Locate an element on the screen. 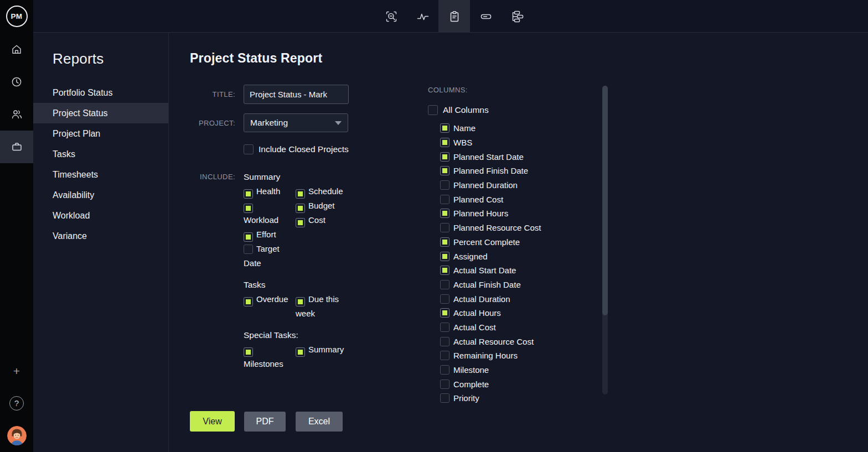 The image size is (868, 452). all-columns-label: All Columns is located at coordinates (466, 110).